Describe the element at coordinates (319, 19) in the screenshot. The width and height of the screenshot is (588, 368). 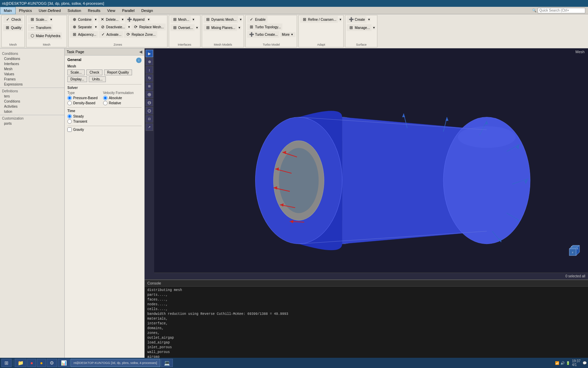
I see `refine-coarsen-button: ⊞ Refine / Coarsen...` at that location.